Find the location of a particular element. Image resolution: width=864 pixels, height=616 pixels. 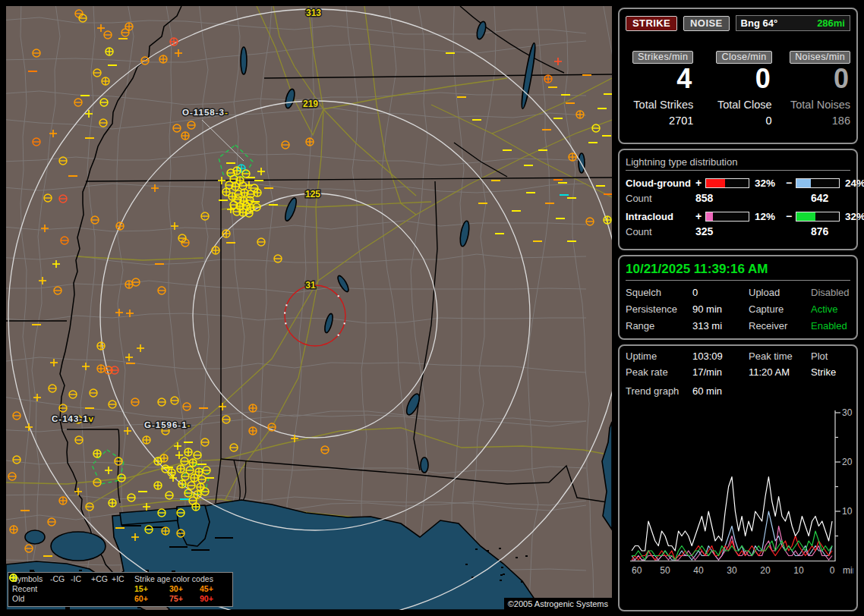

range-label: Range is located at coordinates (659, 326).